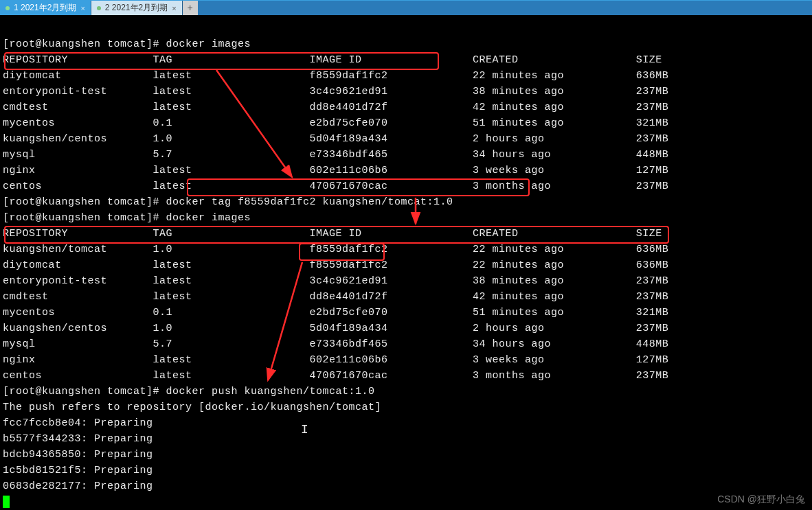 This screenshot has width=812, height=510. I want to click on plus-icon: +, so click(190, 8).